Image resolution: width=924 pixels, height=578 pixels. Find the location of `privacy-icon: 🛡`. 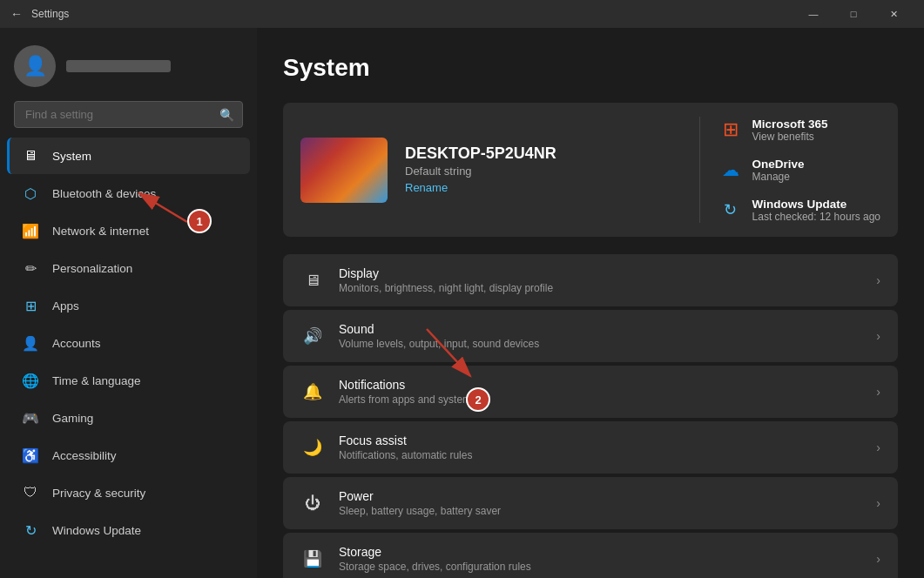

privacy-icon: 🛡 is located at coordinates (30, 493).